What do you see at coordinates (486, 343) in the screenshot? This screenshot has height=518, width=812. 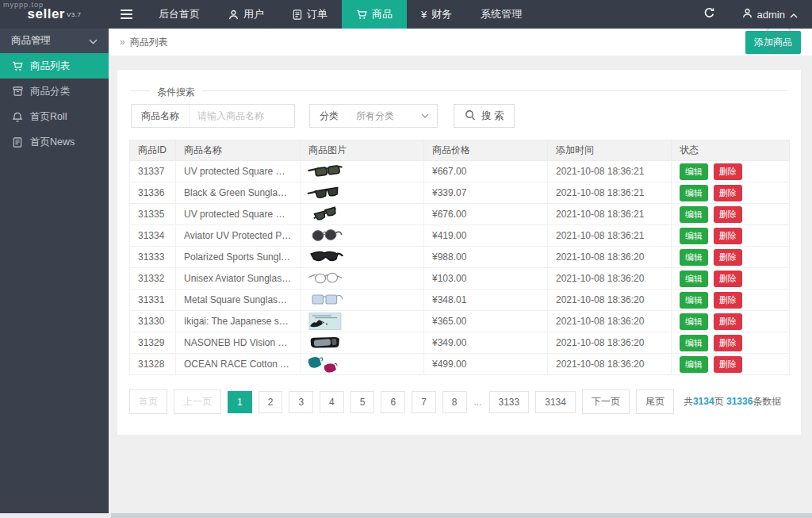 I see `product-price: ¥349.00` at bounding box center [486, 343].